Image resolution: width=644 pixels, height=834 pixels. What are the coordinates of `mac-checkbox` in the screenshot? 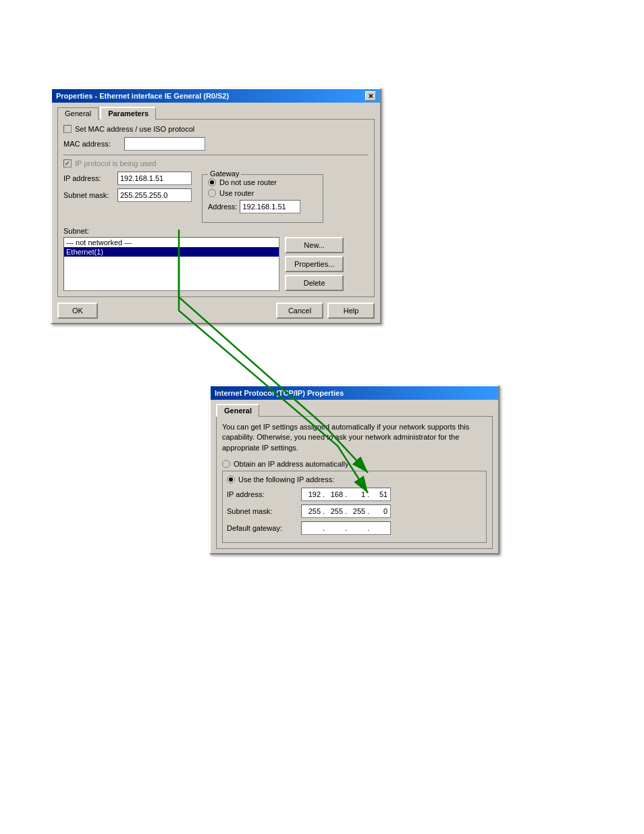 It's located at (68, 129).